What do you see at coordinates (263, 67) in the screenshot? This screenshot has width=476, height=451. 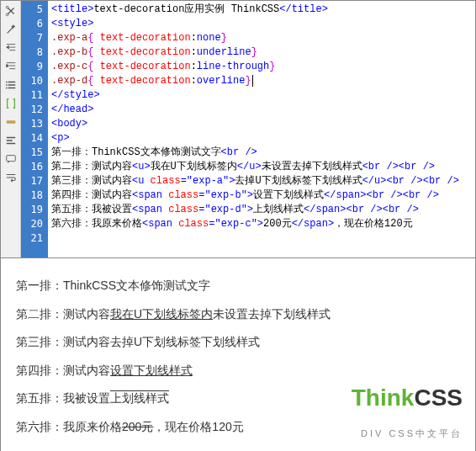 I see `code-line: .exp-c{ text-decoration:line-through}` at bounding box center [263, 67].